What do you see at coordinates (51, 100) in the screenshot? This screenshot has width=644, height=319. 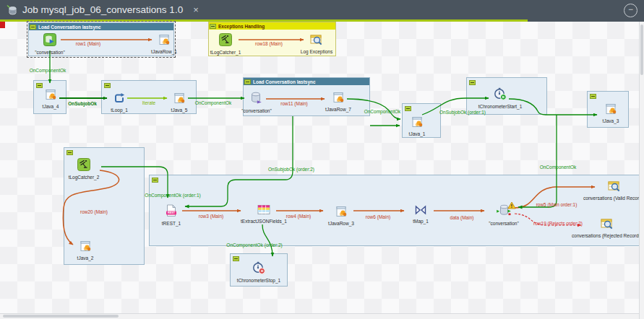 I see `component-tjava-4: tJava_4` at bounding box center [51, 100].